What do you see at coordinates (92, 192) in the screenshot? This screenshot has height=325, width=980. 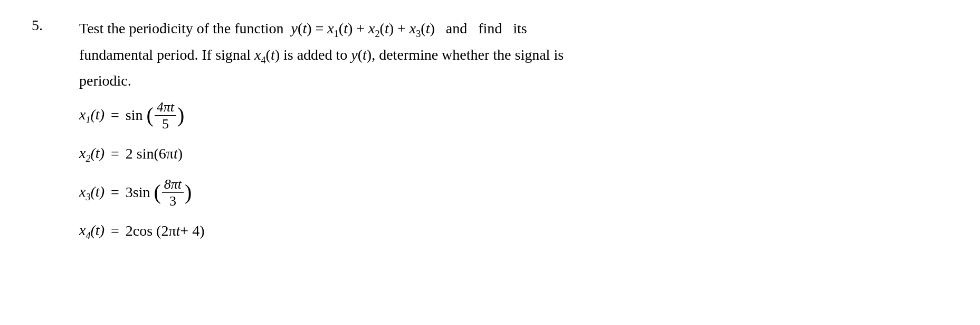 I see `eq3-lhs: x3(t)` at bounding box center [92, 192].